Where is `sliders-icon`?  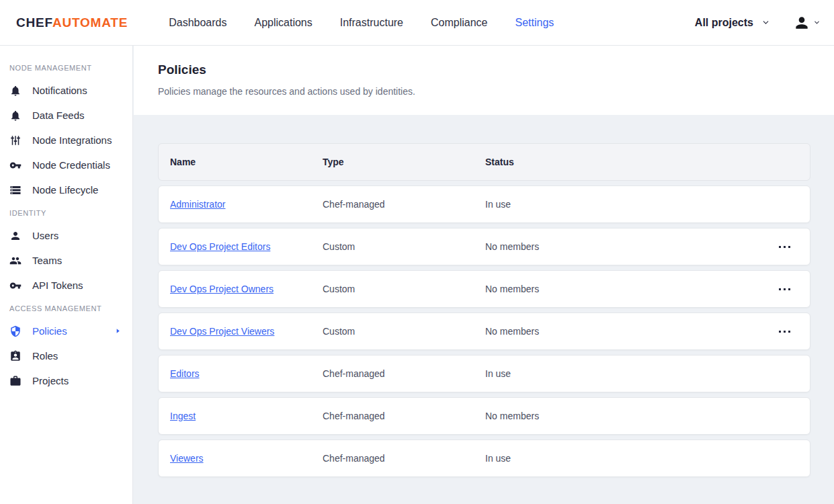 sliders-icon is located at coordinates (15, 140).